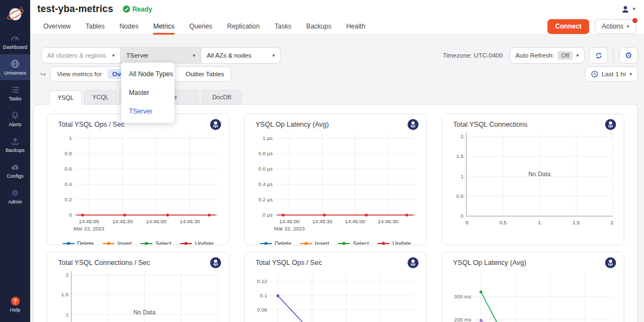 The width and height of the screenshot is (644, 322). What do you see at coordinates (229, 55) in the screenshot?
I see `azs-nodes-value: All AZs & nodes` at bounding box center [229, 55].